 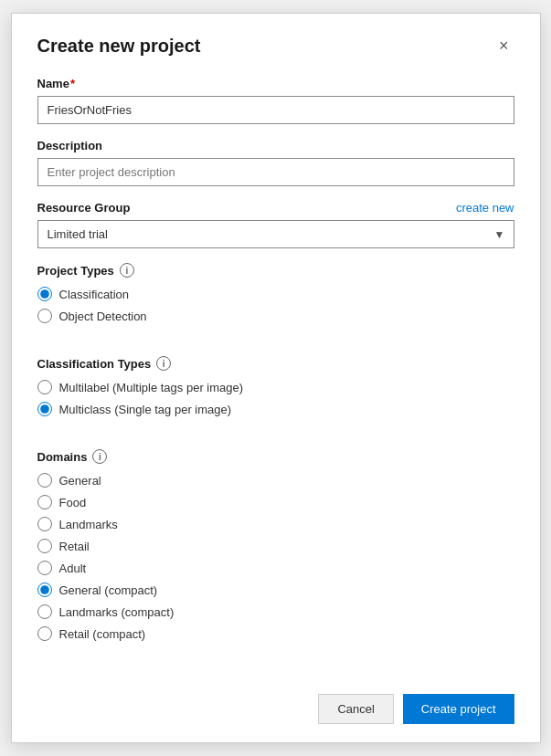 I want to click on domains-title: Domains i, so click(x=276, y=457).